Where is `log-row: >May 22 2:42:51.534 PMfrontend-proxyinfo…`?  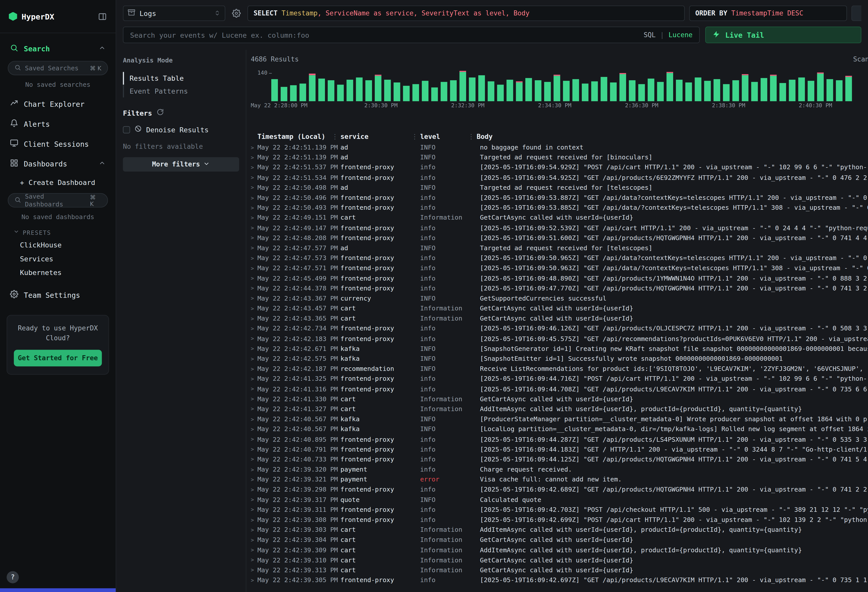 log-row: >May 22 2:42:51.534 PMfrontend-proxyinfo… is located at coordinates (559, 178).